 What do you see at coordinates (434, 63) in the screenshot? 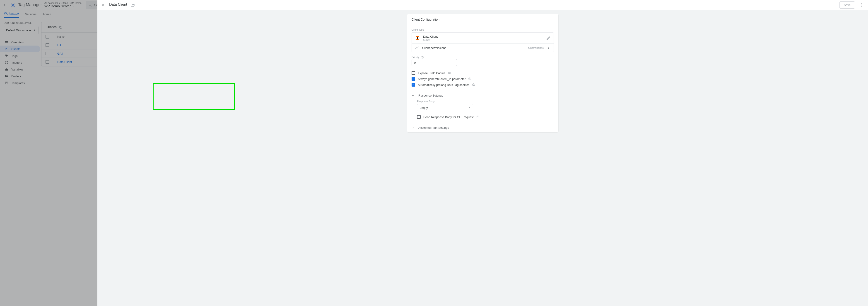
I see `priority-field: 0` at bounding box center [434, 63].